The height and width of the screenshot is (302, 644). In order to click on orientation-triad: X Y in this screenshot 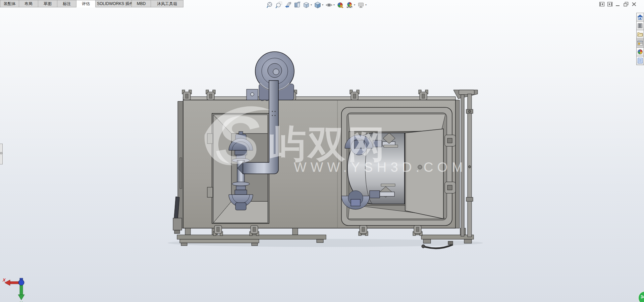, I will do `click(15, 290)`.